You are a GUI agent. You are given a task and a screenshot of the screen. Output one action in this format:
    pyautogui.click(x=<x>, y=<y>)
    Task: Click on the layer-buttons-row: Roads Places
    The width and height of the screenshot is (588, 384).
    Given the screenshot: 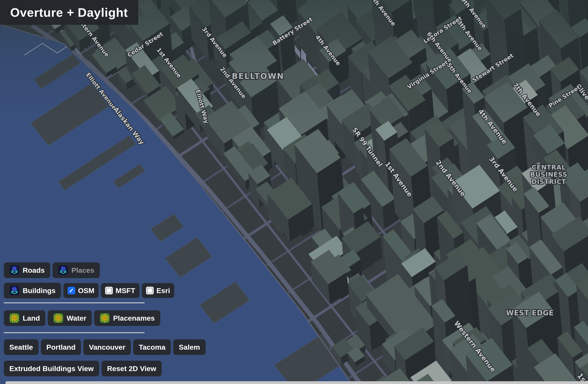 What is the action you would take?
    pyautogui.click(x=52, y=270)
    